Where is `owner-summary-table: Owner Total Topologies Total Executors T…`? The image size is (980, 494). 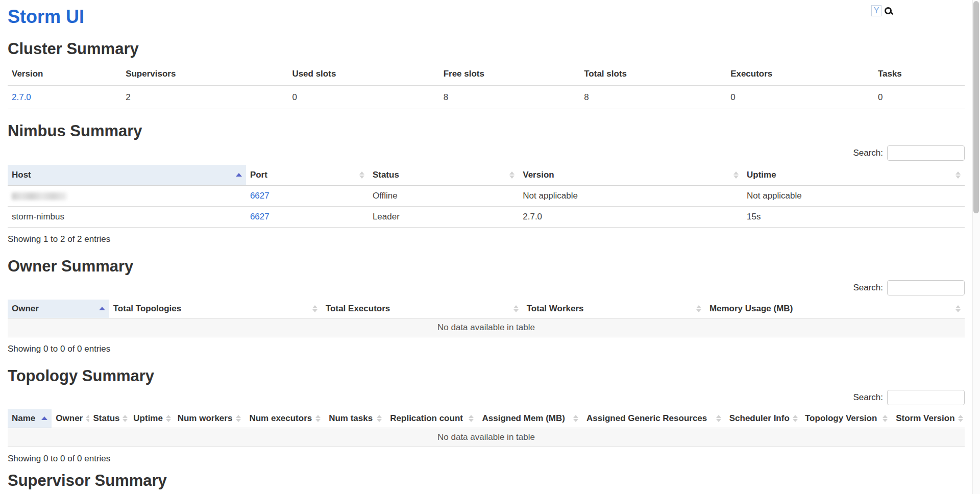 owner-summary-table: Owner Total Topologies Total Executors T… is located at coordinates (486, 318).